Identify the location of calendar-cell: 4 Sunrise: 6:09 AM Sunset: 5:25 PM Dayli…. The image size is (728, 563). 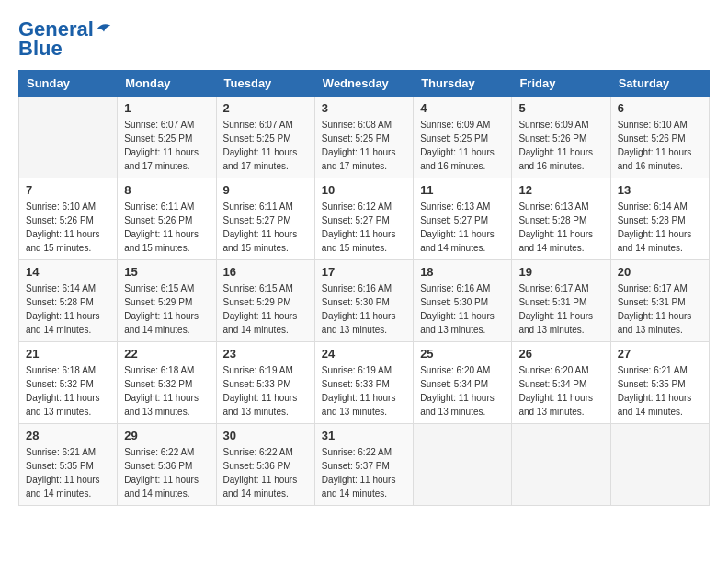
(463, 138).